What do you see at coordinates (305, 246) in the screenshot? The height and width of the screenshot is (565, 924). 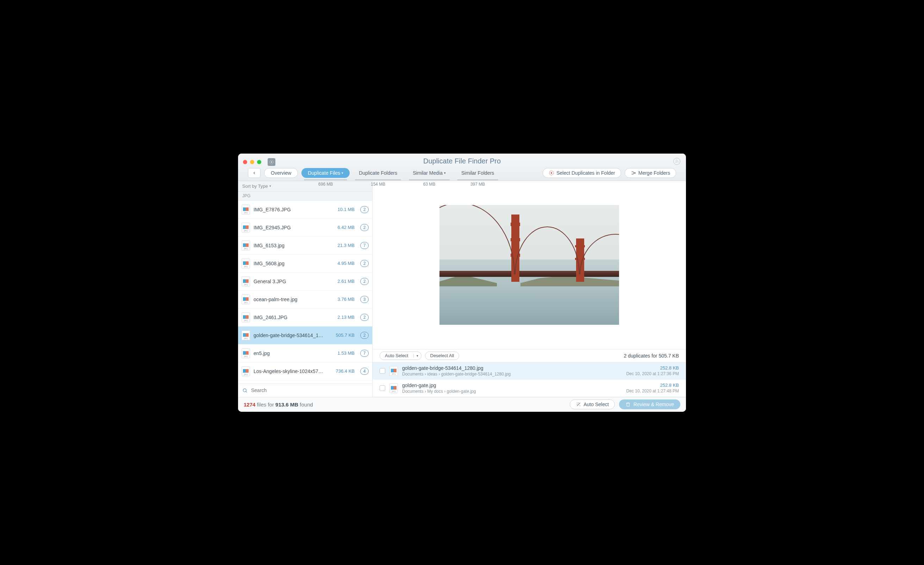 I see `file-row: IMG_6153.jpg21.3 MB7` at bounding box center [305, 246].